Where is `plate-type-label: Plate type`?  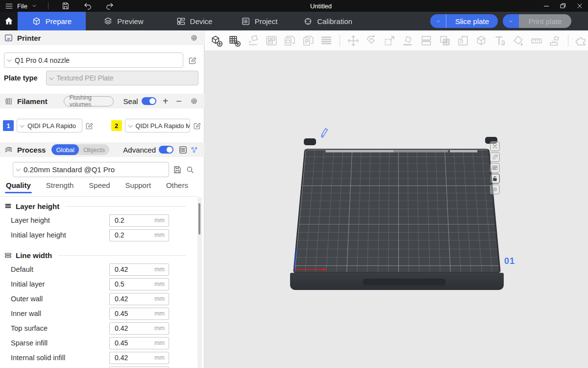 plate-type-label: Plate type is located at coordinates (21, 78).